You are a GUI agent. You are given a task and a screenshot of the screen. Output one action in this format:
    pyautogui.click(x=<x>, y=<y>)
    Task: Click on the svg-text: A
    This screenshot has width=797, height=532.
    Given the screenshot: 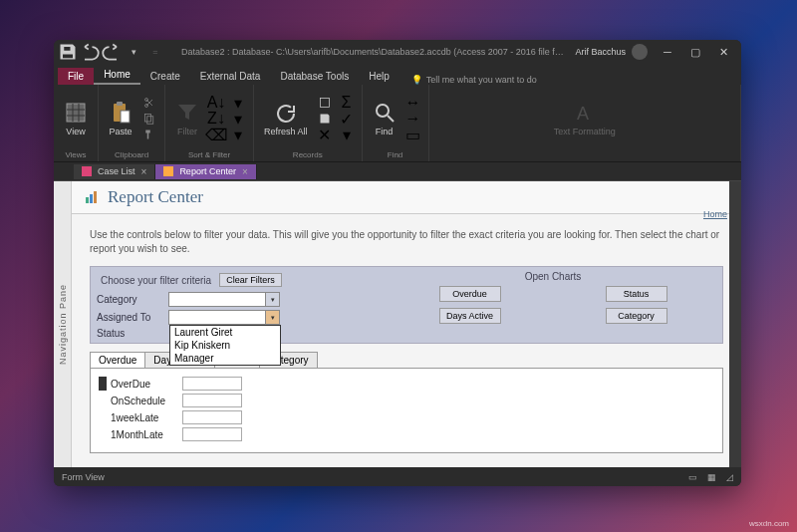 What is the action you would take?
    pyautogui.click(x=583, y=114)
    